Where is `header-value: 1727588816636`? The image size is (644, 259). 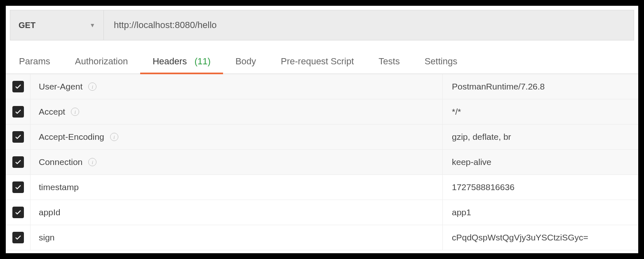 header-value: 1727588816636 is located at coordinates (483, 187).